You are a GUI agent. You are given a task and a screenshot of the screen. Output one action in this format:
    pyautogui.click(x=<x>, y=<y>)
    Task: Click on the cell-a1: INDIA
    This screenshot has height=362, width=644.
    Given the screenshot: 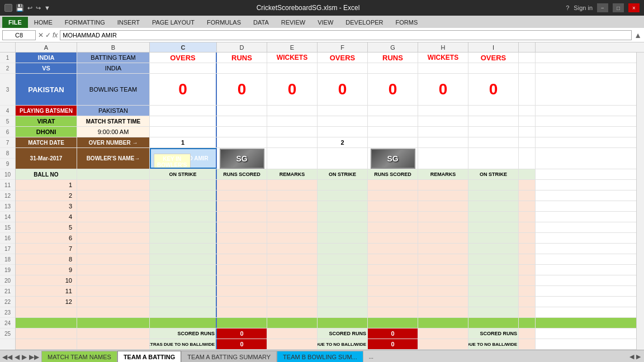 What is the action you would take?
    pyautogui.click(x=46, y=58)
    